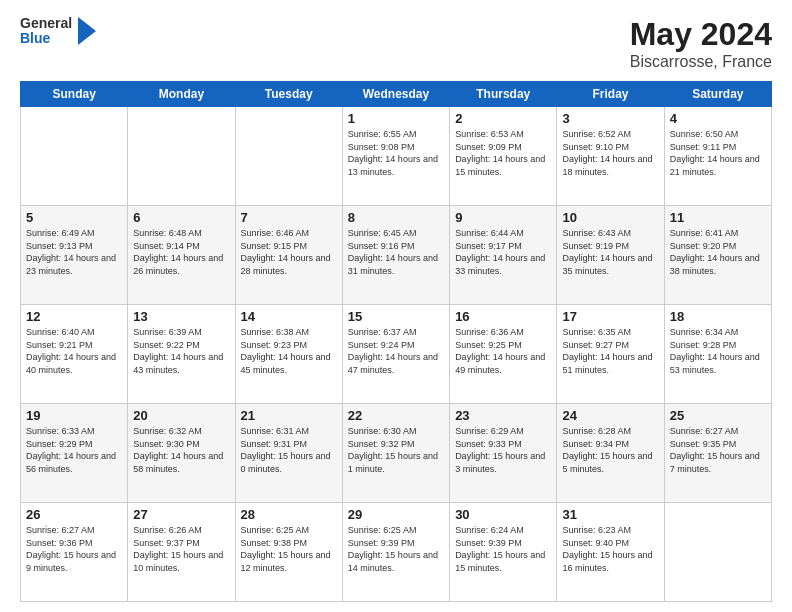  Describe the element at coordinates (74, 514) in the screenshot. I see `day-number: 26` at that location.